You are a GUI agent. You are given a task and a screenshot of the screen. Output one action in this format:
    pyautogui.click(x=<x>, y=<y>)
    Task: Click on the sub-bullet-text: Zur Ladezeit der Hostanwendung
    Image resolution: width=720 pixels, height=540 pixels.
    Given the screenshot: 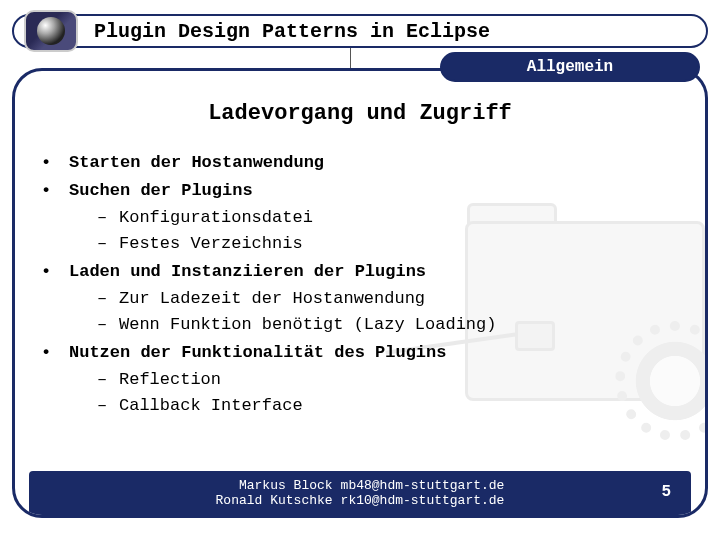 What is the action you would take?
    pyautogui.click(x=272, y=298)
    